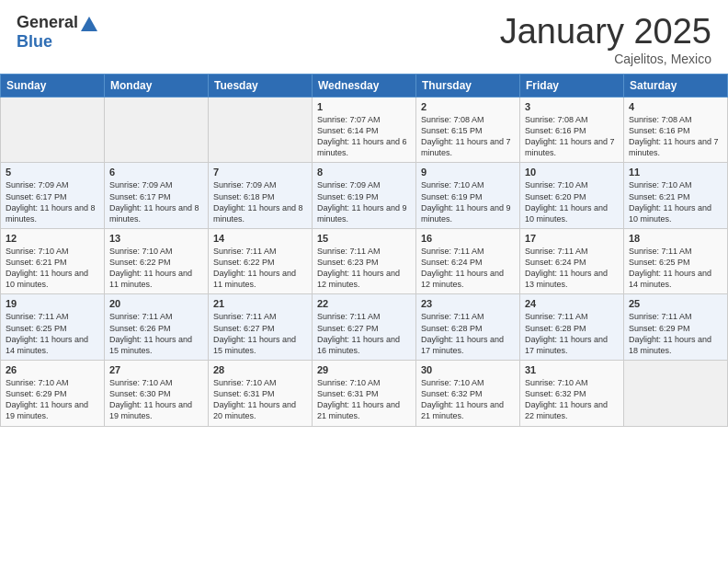 The width and height of the screenshot is (728, 563). I want to click on day-number: 23, so click(468, 304).